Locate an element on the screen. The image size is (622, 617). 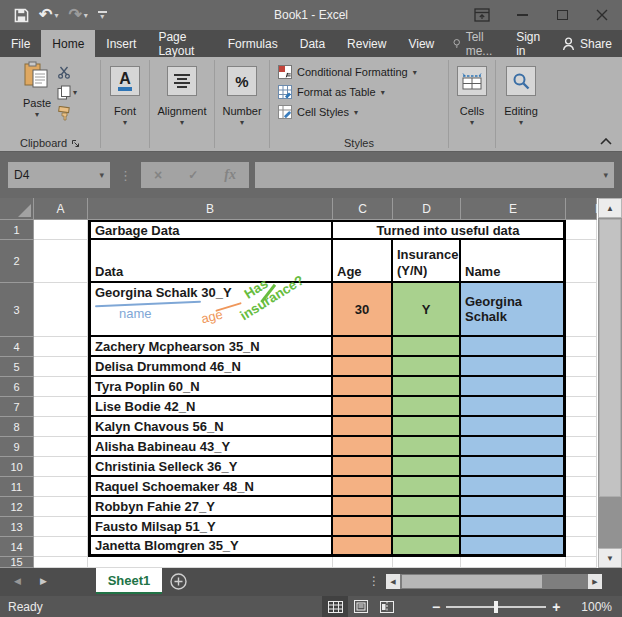
cell-a13 is located at coordinates (61, 527).